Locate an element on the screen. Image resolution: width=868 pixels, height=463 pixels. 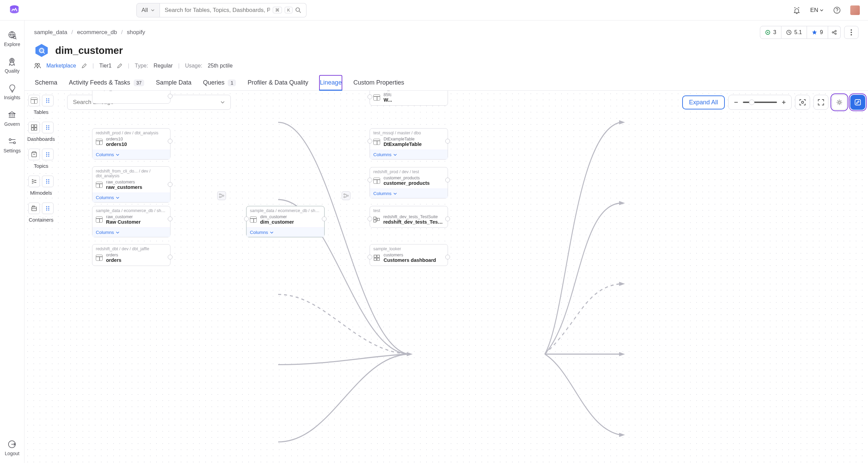
tab-custom-properties: Custom Properties is located at coordinates (378, 83).